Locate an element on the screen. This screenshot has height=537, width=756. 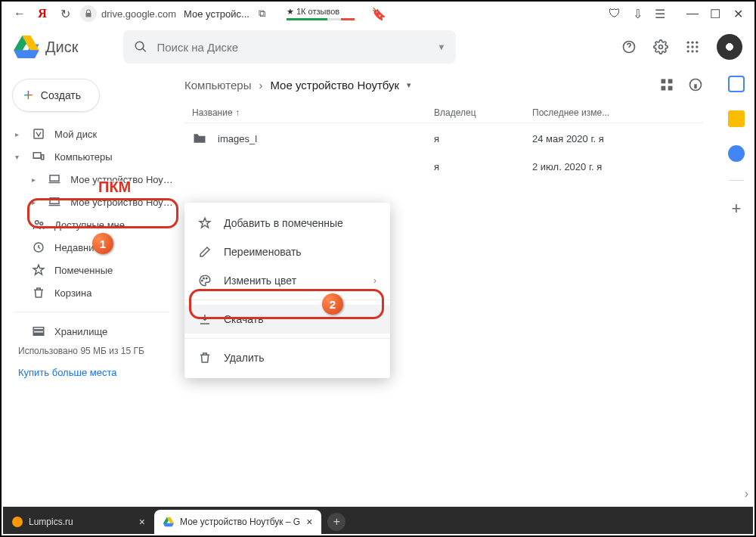
bookmark-icon: 🔖 is located at coordinates (379, 14).